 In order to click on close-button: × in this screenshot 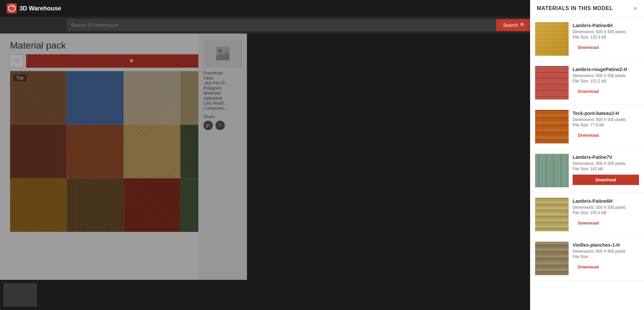, I will do `click(635, 8)`.